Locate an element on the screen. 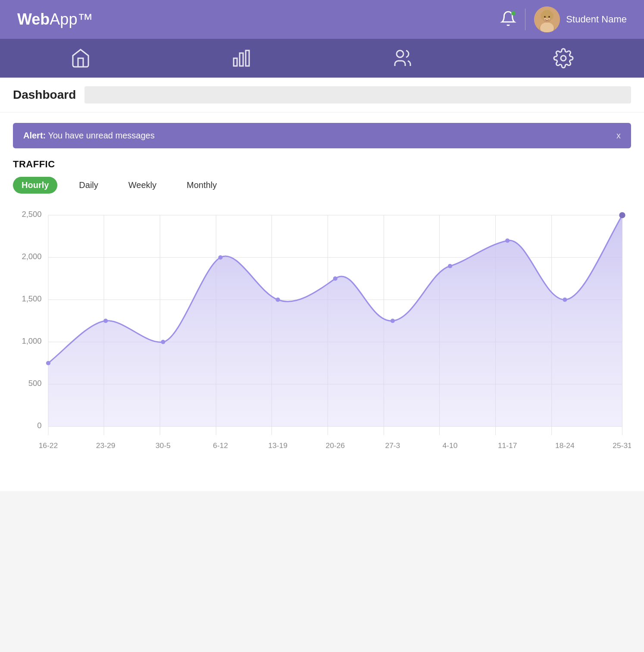 The height and width of the screenshot is (652, 644). settings-icon is located at coordinates (563, 58).